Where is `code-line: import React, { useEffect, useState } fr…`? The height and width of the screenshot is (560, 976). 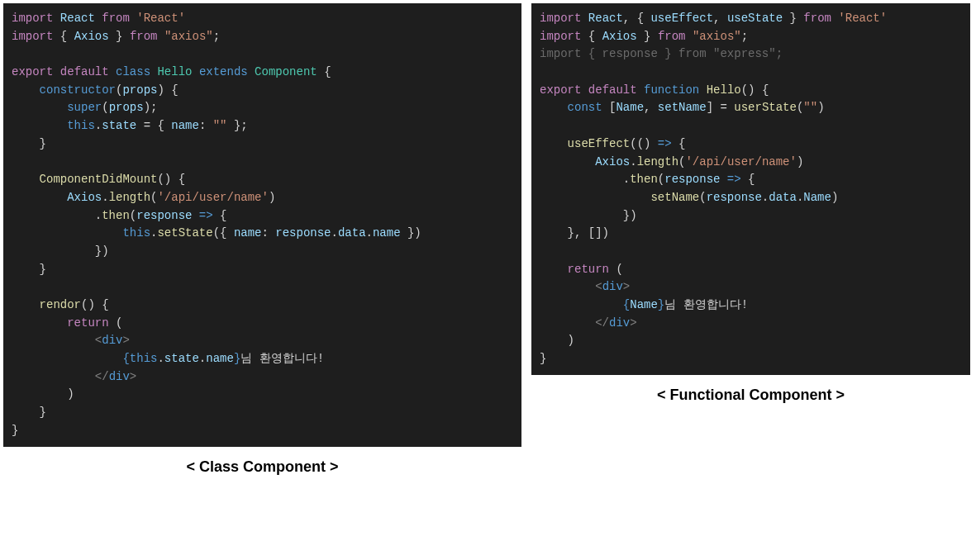
code-line: import React, { useEffect, useState } fr… is located at coordinates (750, 19).